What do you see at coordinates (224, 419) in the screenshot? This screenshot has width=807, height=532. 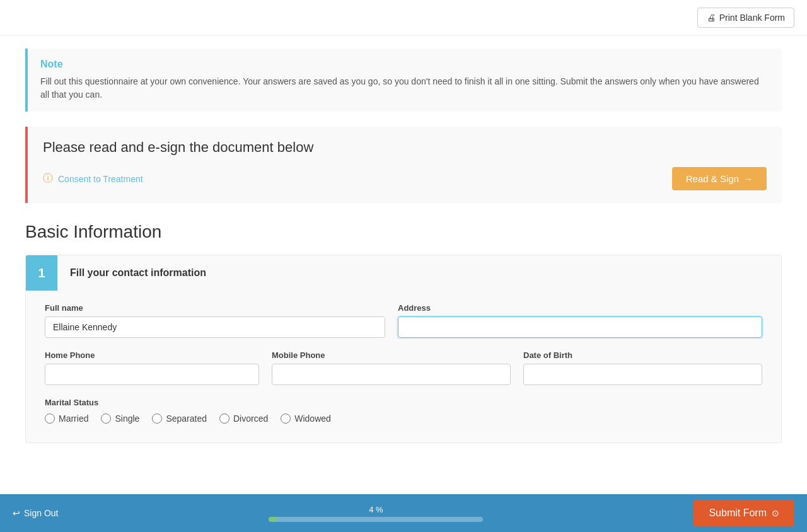 I see `radio-divorced-input` at bounding box center [224, 419].